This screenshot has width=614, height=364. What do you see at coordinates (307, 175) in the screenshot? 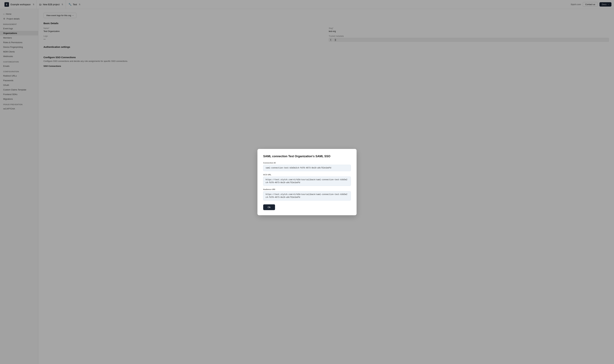
I see `acs-url-label: ACS URL` at bounding box center [307, 175].